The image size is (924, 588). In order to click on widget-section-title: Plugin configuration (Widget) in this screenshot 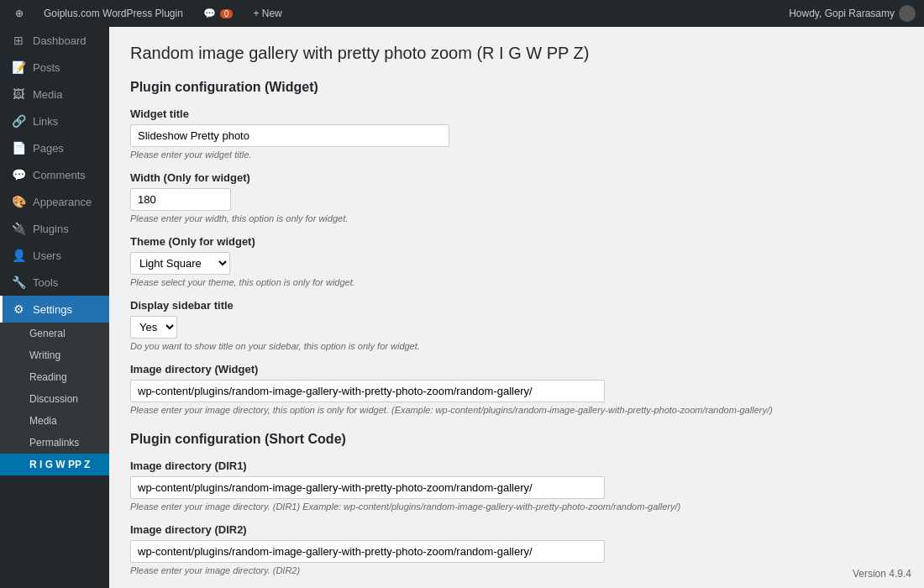, I will do `click(519, 87)`.